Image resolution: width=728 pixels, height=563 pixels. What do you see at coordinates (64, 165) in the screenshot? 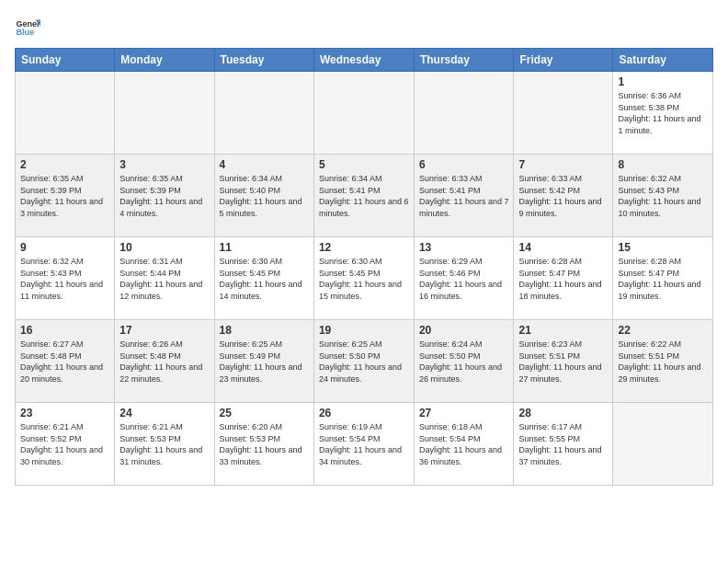
I see `day-number: 2` at bounding box center [64, 165].